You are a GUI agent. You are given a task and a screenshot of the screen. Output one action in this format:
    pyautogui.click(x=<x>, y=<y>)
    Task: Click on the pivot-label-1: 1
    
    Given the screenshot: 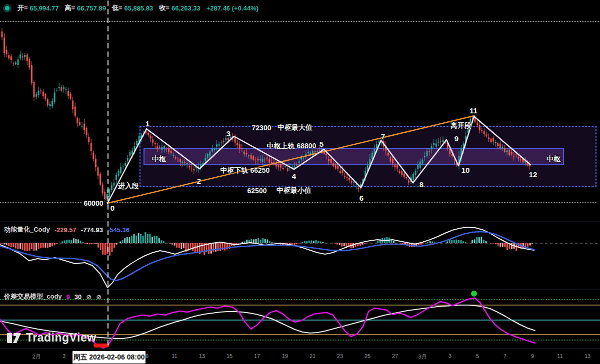 What is the action you would take?
    pyautogui.click(x=148, y=124)
    